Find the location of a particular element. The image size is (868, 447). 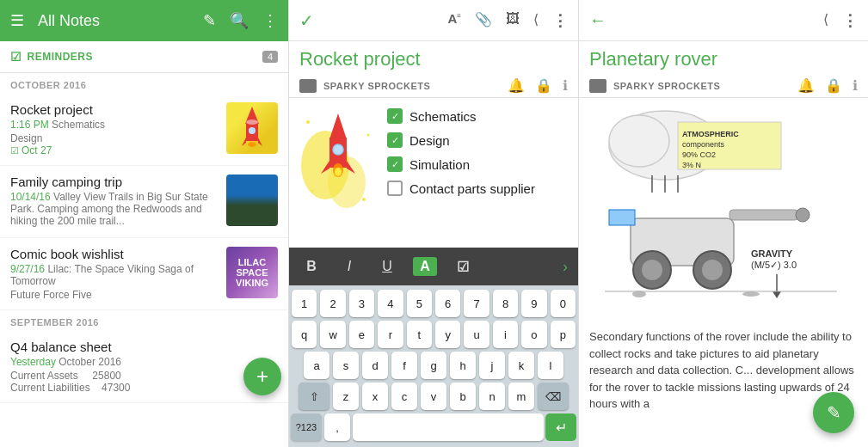

key-o: o is located at coordinates (533, 334).